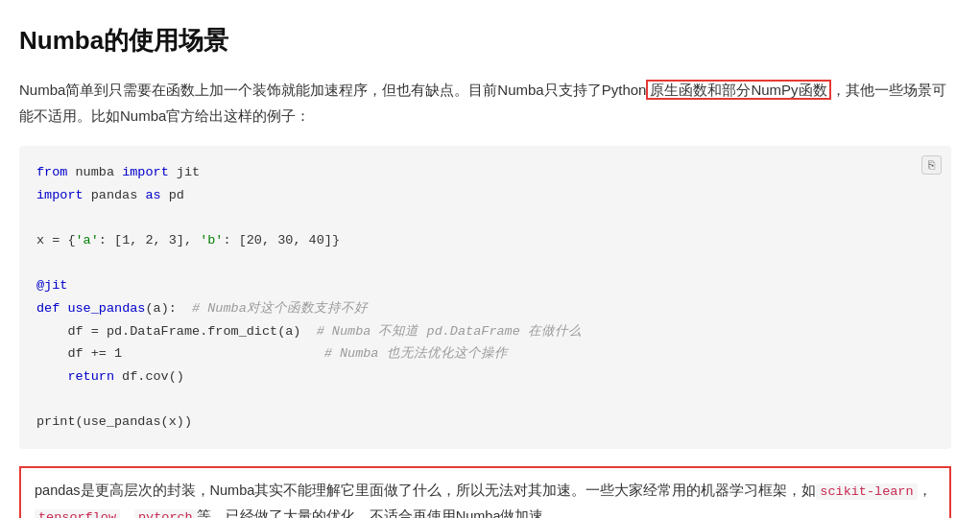 The width and height of the screenshot is (980, 518). What do you see at coordinates (165, 514) in the screenshot?
I see `bottom-code-3: pytorch` at bounding box center [165, 514].